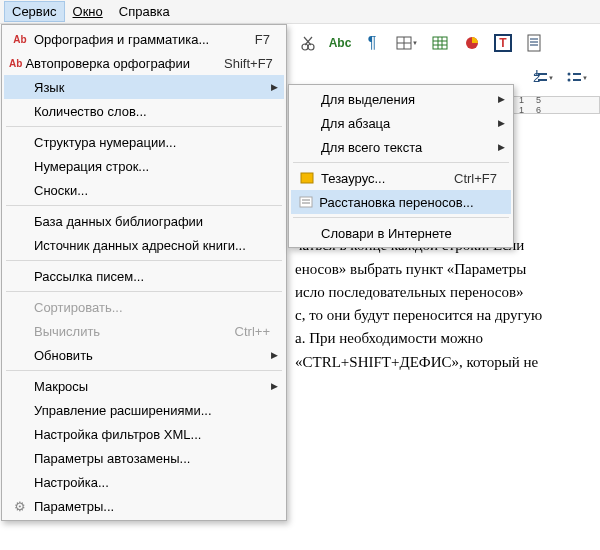 The height and width of the screenshot is (550, 600). What do you see at coordinates (144, 434) in the screenshot?
I see `menuitem-xmlfilter: Настройка фильтров XML...` at bounding box center [144, 434].